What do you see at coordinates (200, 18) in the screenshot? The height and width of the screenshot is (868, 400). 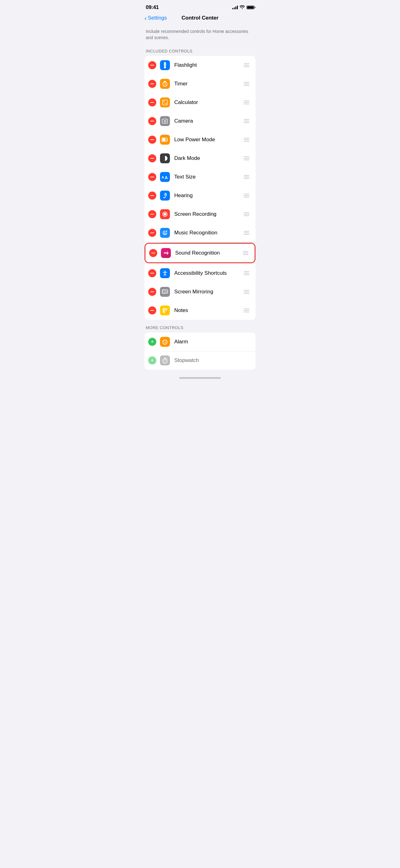 I see `page-title: Control Center` at bounding box center [200, 18].